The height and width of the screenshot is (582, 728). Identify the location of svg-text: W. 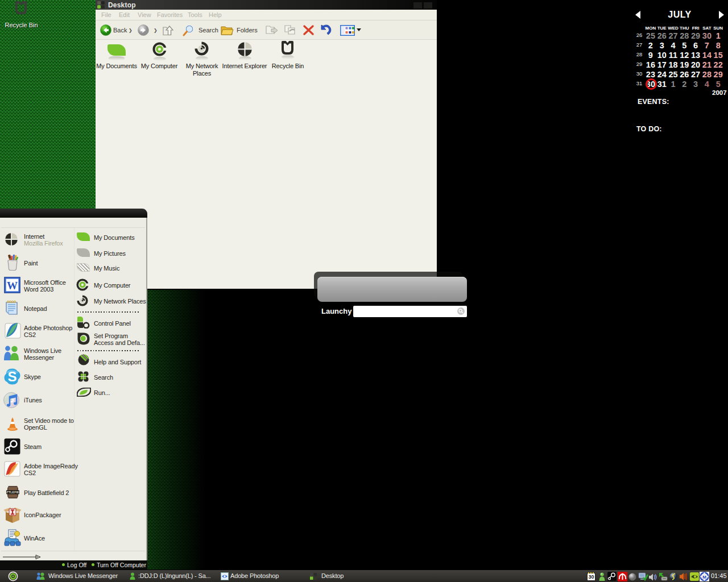
(13, 285).